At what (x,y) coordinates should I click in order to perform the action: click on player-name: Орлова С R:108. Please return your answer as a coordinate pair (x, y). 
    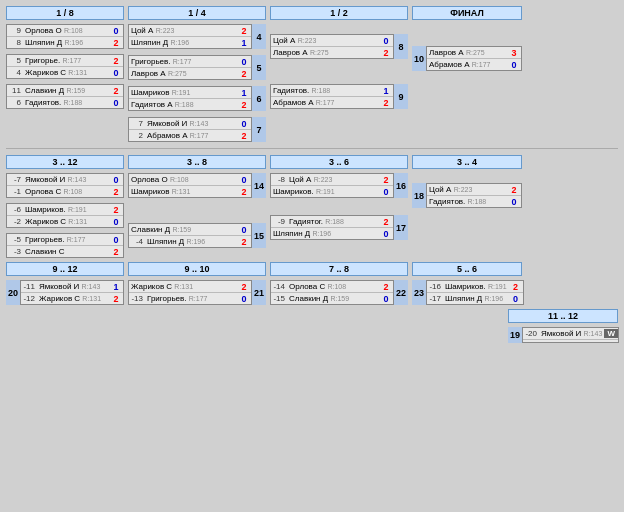
    Looking at the image, I should click on (66, 192).